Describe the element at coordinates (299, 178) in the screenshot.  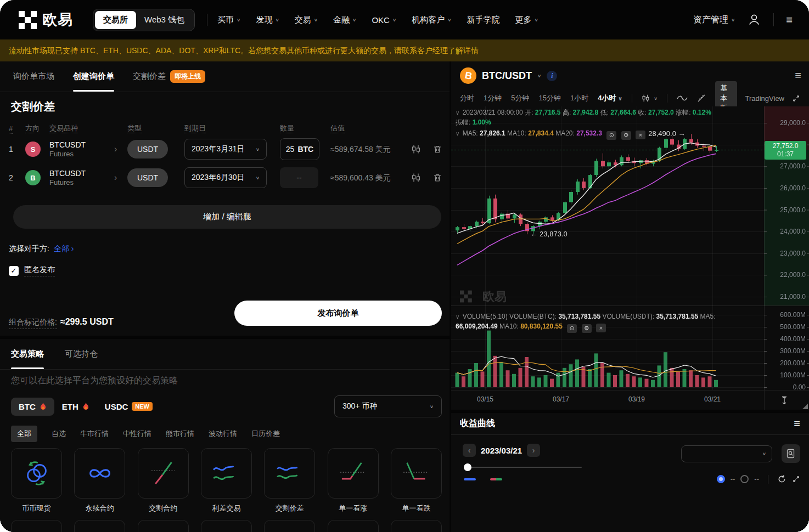
I see `quantity-input: --` at that location.